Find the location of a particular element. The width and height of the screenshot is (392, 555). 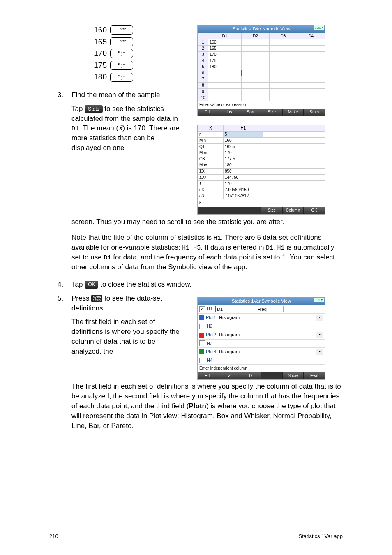

soft-make: Make is located at coordinates (293, 112).